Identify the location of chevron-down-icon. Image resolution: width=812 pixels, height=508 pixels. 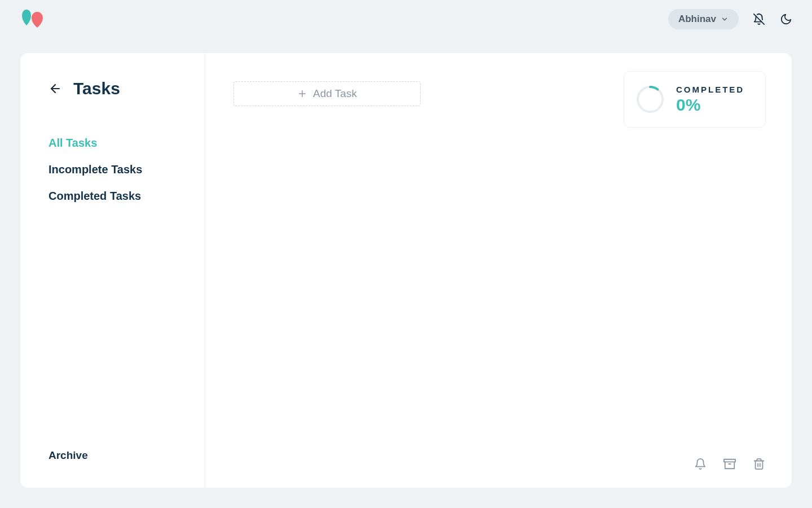
(725, 19).